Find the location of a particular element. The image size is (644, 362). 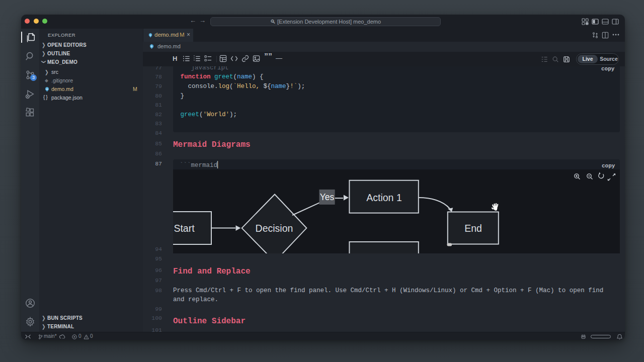

svg-text: Decision is located at coordinates (275, 228).